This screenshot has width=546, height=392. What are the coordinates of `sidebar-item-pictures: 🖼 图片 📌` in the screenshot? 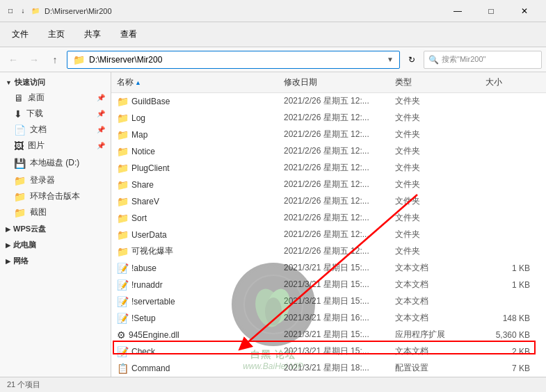 It's located at (56, 146).